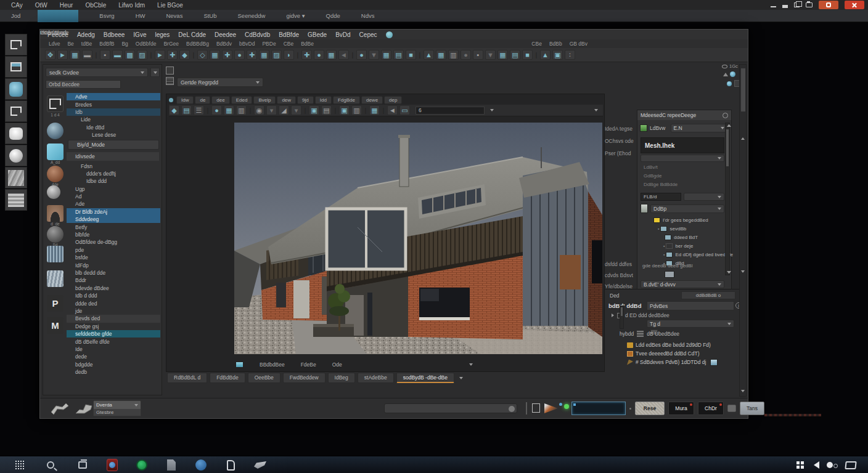  Describe the element at coordinates (199, 110) in the screenshot. I see `viewport-tool-icon: ☰` at that location.